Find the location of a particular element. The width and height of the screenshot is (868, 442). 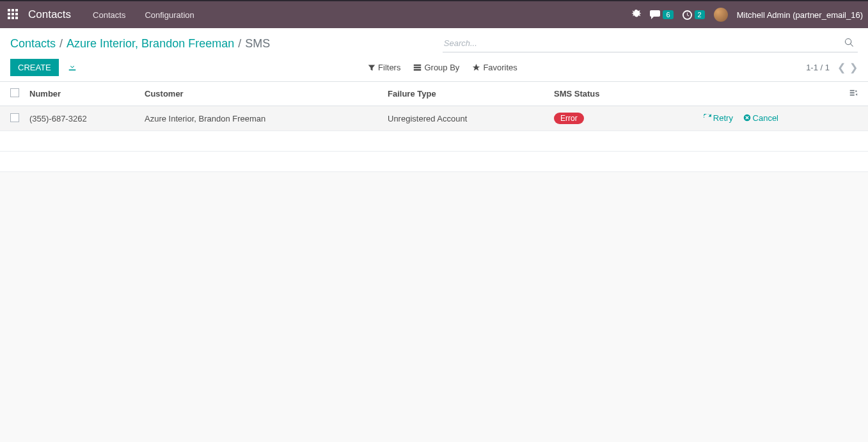

filters-button: Filters is located at coordinates (384, 68).